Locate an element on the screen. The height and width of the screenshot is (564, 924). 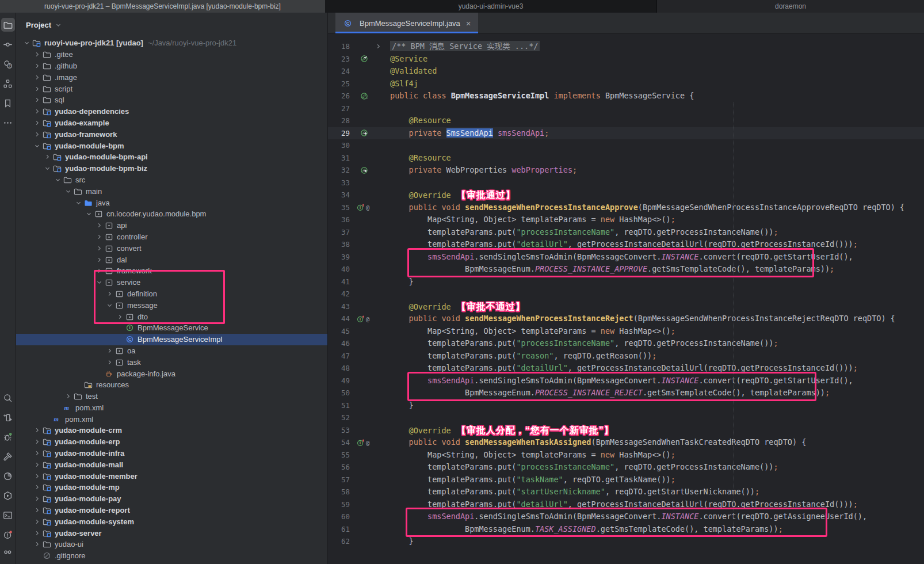
code-line-30: 30 is located at coordinates (626, 146).